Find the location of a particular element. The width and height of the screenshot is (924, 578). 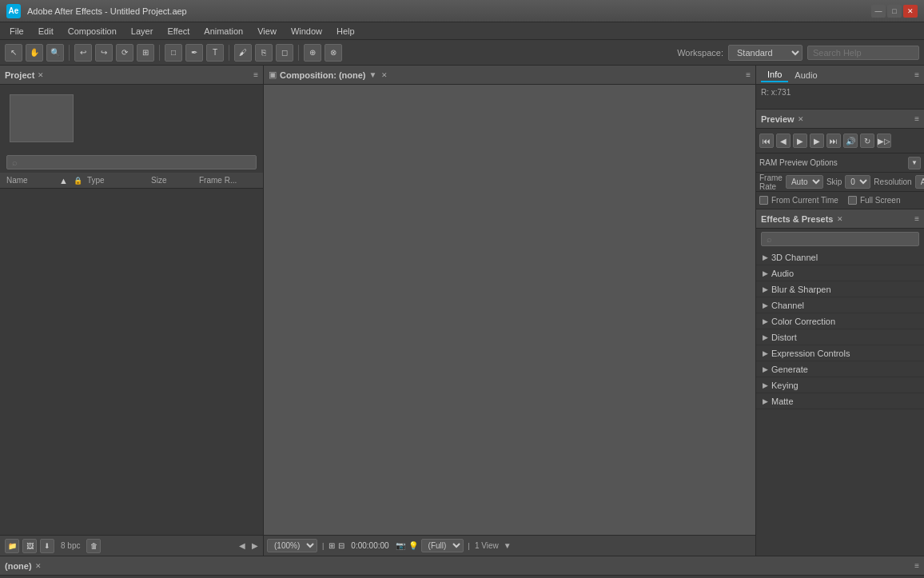

tool-rectangle: □ is located at coordinates (173, 53).